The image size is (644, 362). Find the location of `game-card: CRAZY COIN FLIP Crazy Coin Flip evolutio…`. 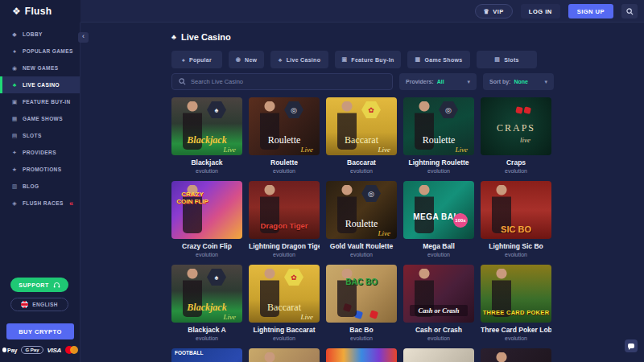

game-card: CRAZY COIN FLIP Crazy Coin Flip evolutio… is located at coordinates (207, 219).